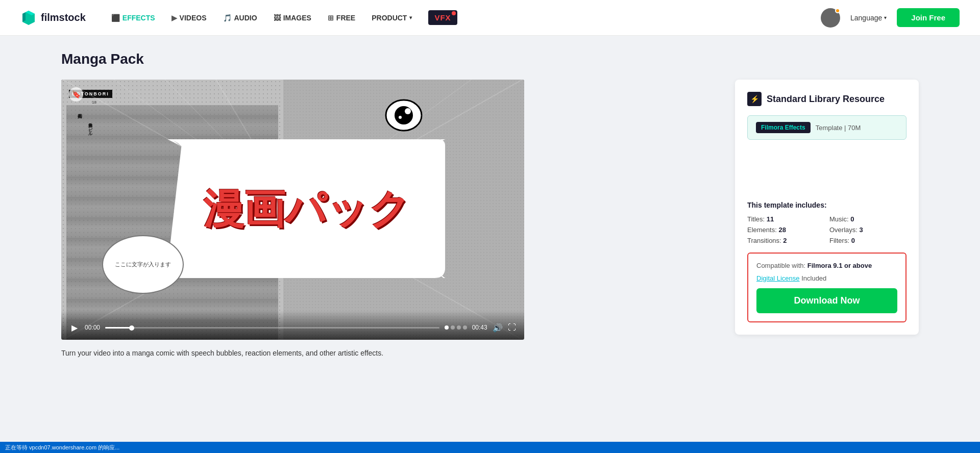  I want to click on nav-images: 🖼 IMAGES, so click(292, 18).